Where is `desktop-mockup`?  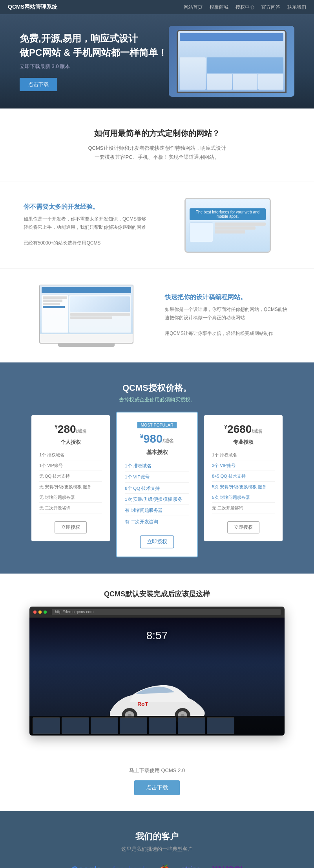 desktop-mockup is located at coordinates (86, 316).